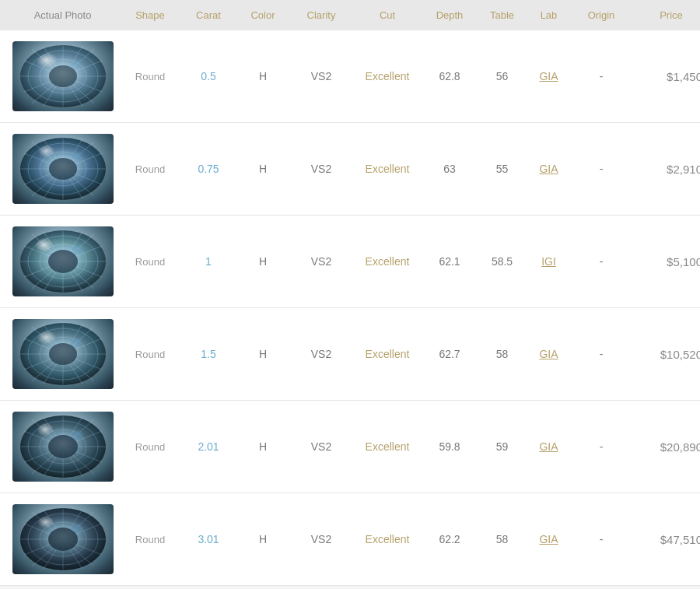 The image size is (700, 589). Describe the element at coordinates (387, 261) in the screenshot. I see `cell-cut-3: Excellent` at that location.